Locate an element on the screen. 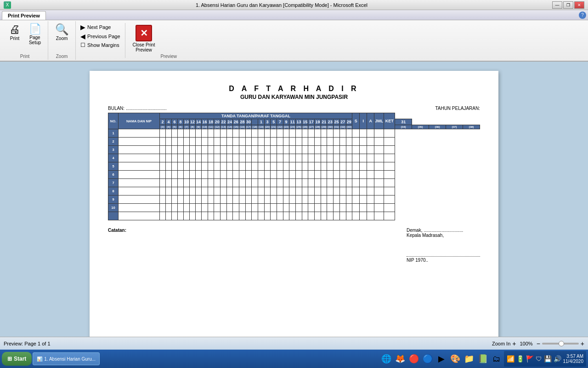 The height and width of the screenshot is (368, 588). taskbar-excel-icon: 📗 is located at coordinates (483, 359).